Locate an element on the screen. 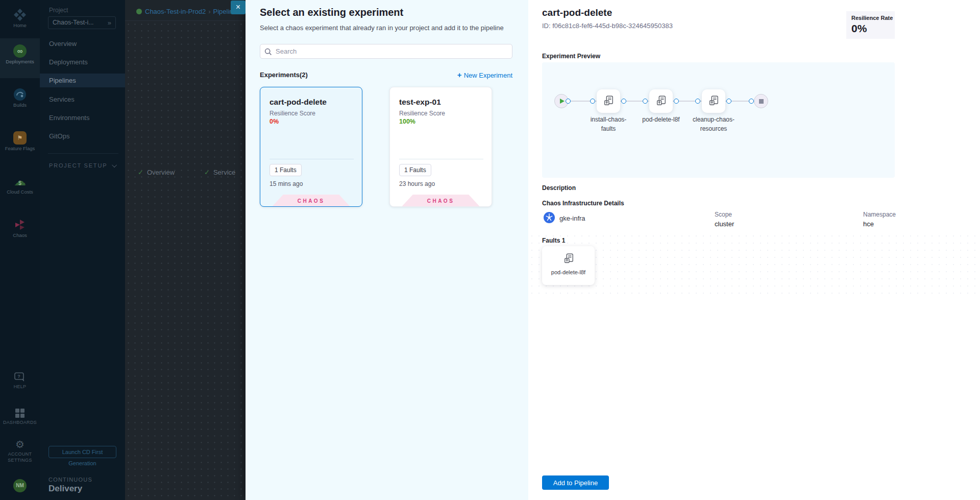  add-to-pipeline-button: Add to Pipeline is located at coordinates (576, 483).